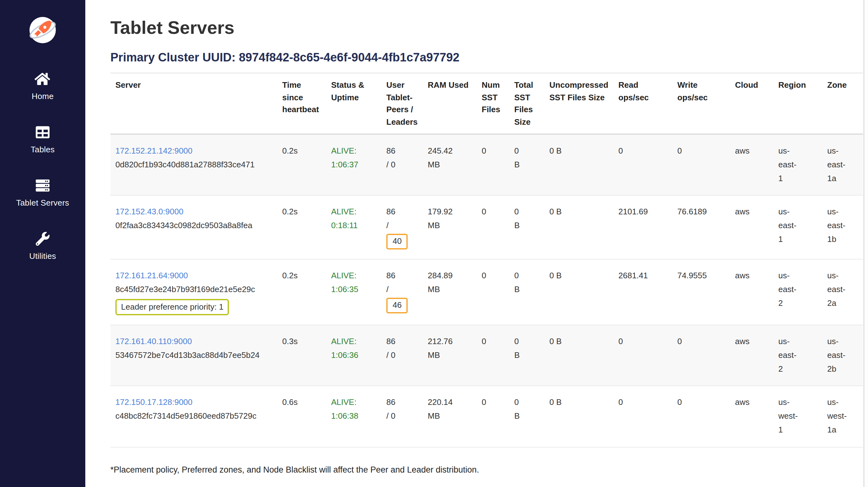  I want to click on cell-server: 172.152.21.142:90000d820cf1b93c40d881a27…, so click(194, 165).